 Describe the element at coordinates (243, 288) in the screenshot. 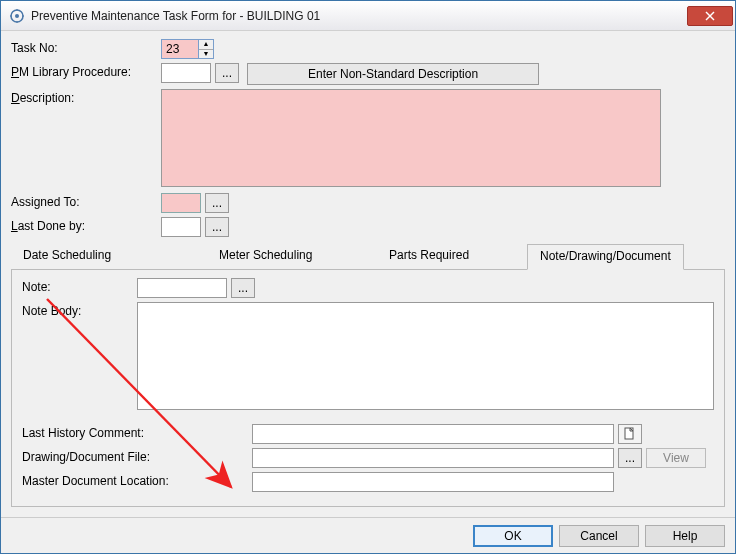

I see `note-browse-button: ...` at that location.